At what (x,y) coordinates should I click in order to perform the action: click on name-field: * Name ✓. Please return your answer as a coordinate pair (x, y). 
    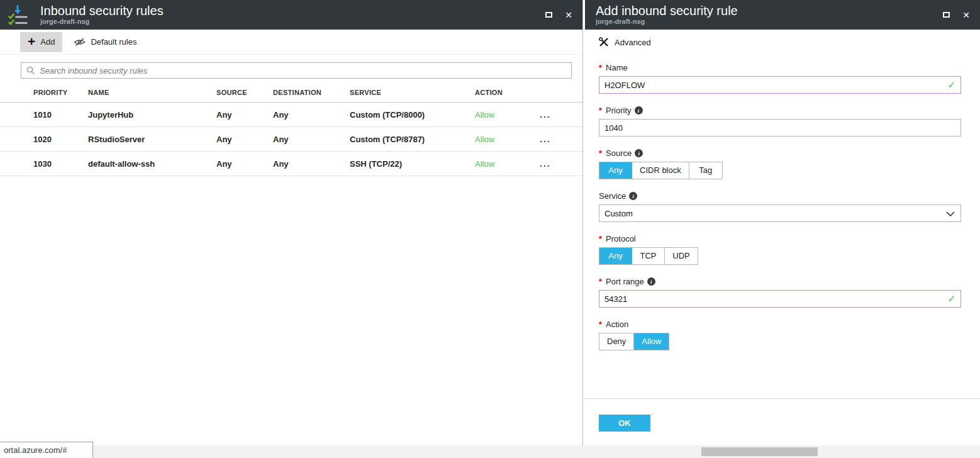
    Looking at the image, I should click on (780, 78).